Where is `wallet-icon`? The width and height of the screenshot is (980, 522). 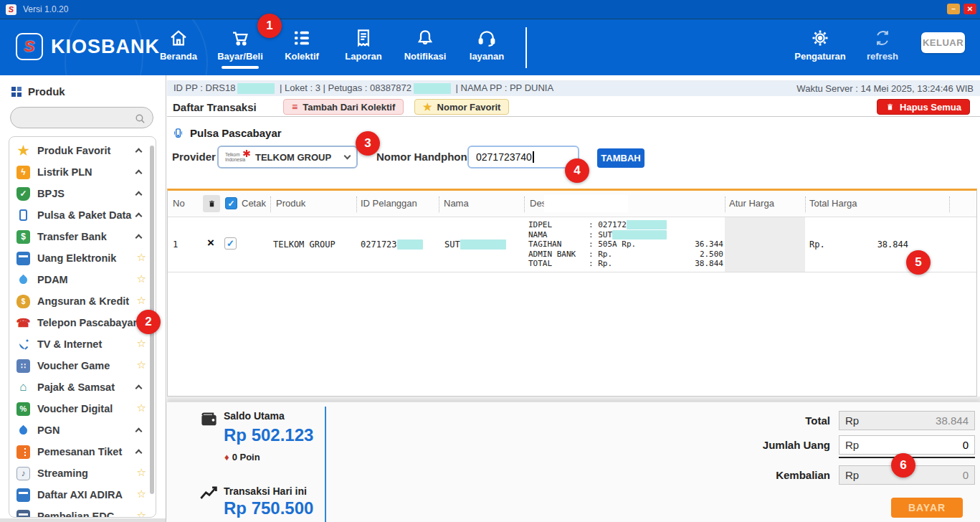
wallet-icon is located at coordinates (209, 420).